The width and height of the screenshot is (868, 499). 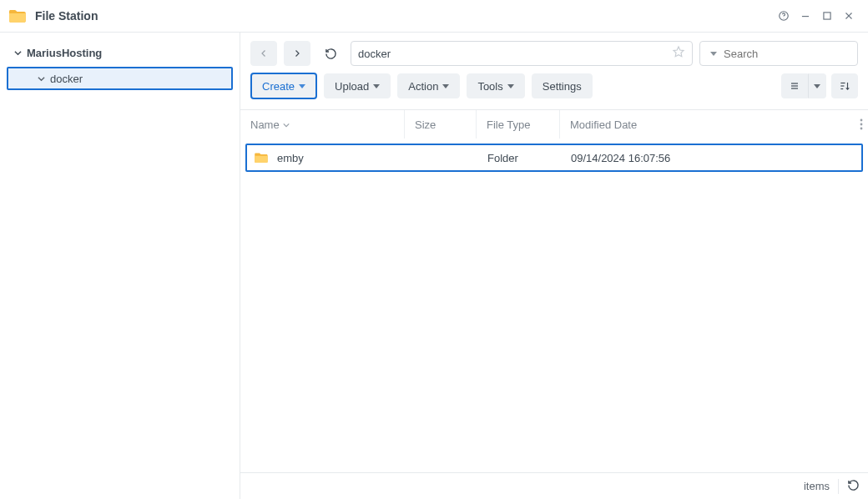 I want to click on create-label: Create, so click(x=279, y=87).